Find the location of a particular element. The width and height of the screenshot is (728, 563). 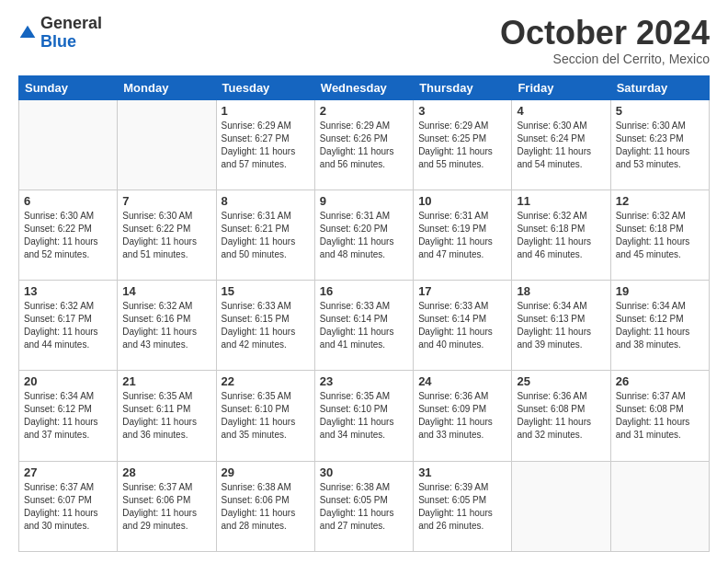

day-number: 13 is located at coordinates (68, 291).